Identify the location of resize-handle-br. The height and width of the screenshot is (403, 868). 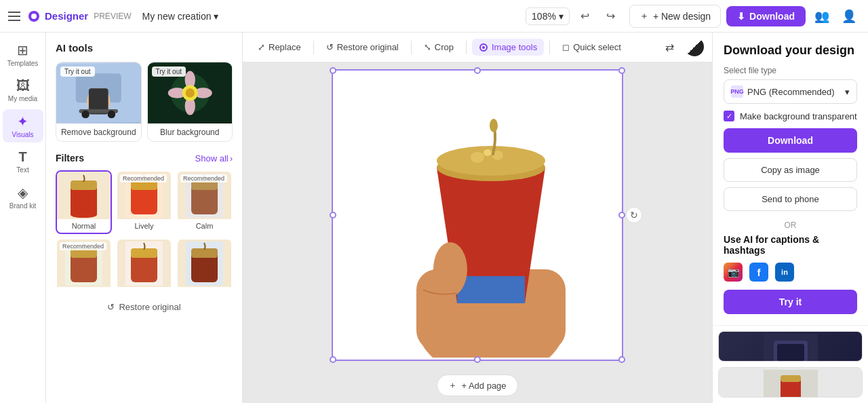
(622, 360).